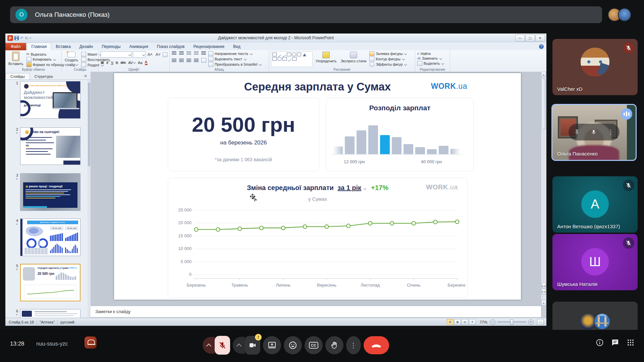  Describe the element at coordinates (431, 63) in the screenshot. I see `select-button: Выделить` at that location.